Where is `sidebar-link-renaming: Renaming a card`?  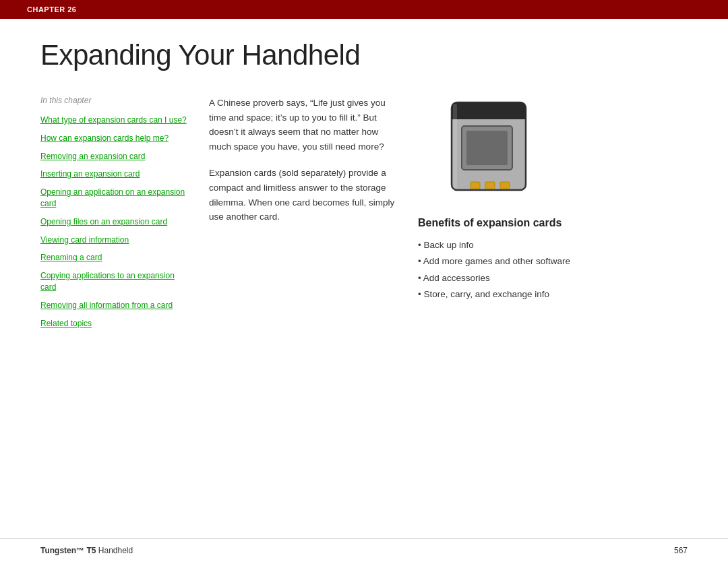
sidebar-link-renaming: Renaming a card is located at coordinates (115, 257).